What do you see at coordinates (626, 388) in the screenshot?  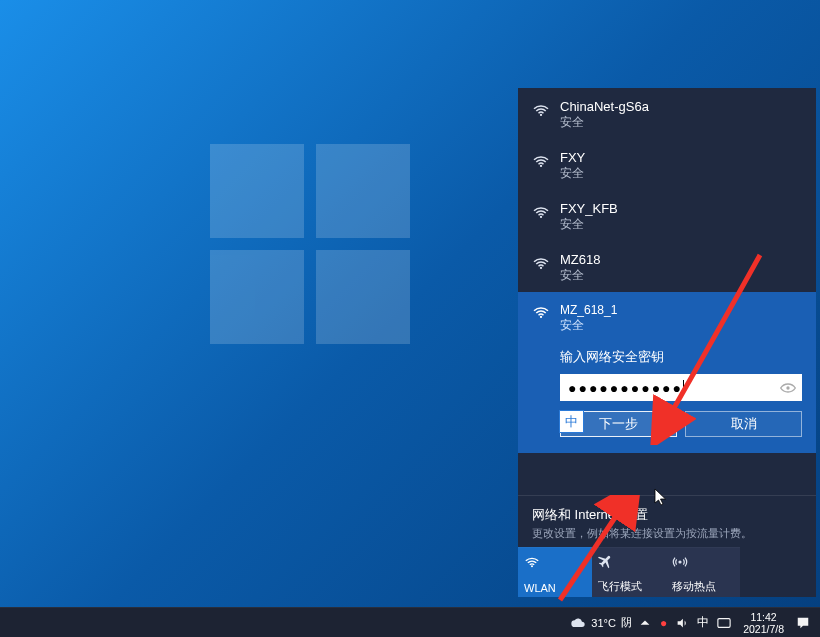 I see `password-value: ●●●●●●●●●●●` at bounding box center [626, 388].